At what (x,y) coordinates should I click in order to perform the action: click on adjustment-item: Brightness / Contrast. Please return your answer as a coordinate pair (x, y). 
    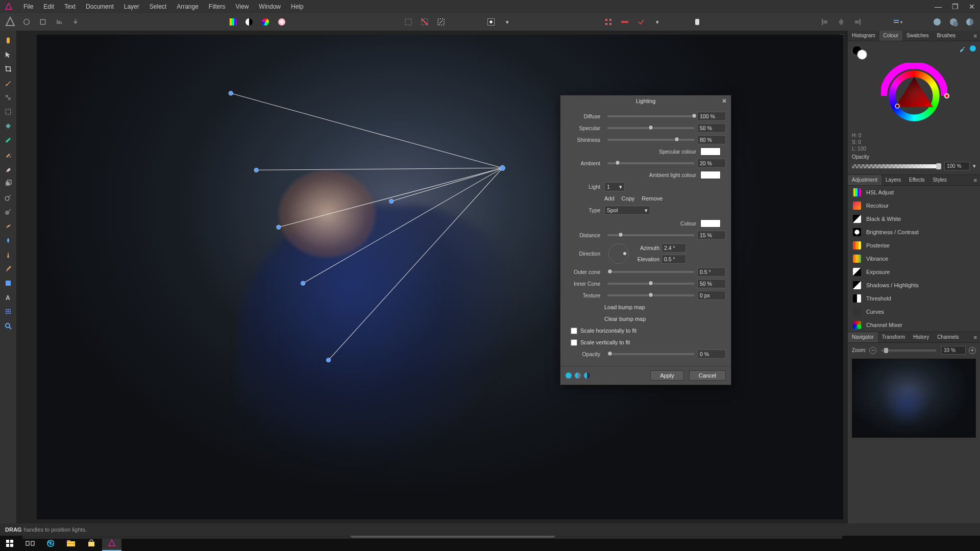
    Looking at the image, I should click on (914, 232).